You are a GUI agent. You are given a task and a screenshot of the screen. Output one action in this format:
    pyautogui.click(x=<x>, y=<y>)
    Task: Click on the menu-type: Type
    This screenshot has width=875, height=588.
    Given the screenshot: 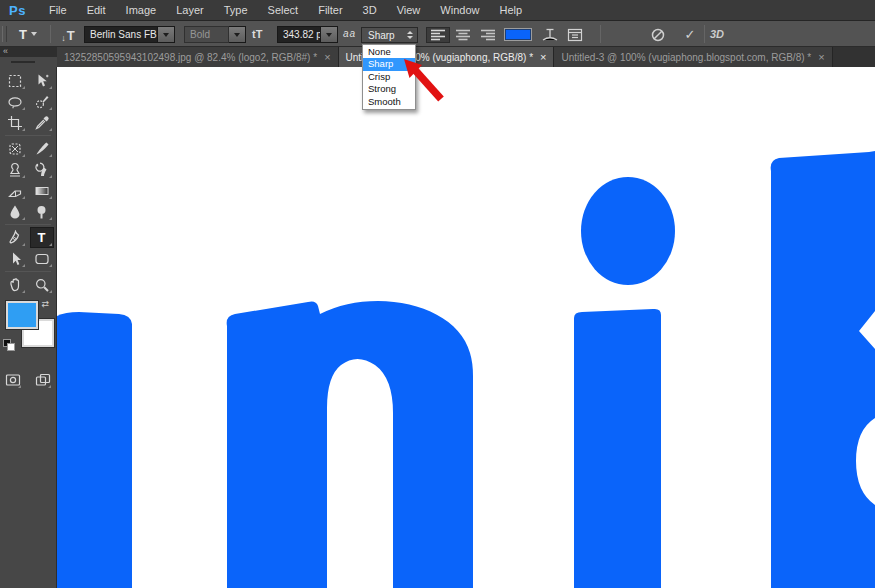 What is the action you would take?
    pyautogui.click(x=236, y=10)
    